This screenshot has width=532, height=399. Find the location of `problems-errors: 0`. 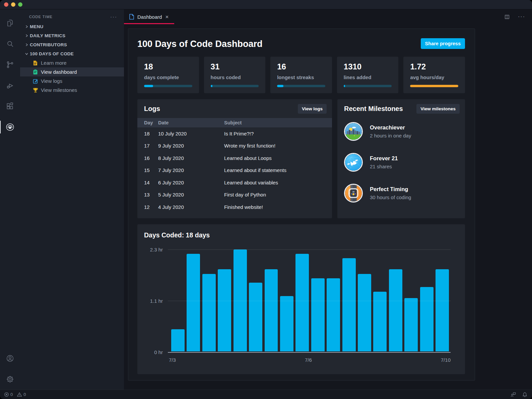

problems-errors: 0 is located at coordinates (8, 394).